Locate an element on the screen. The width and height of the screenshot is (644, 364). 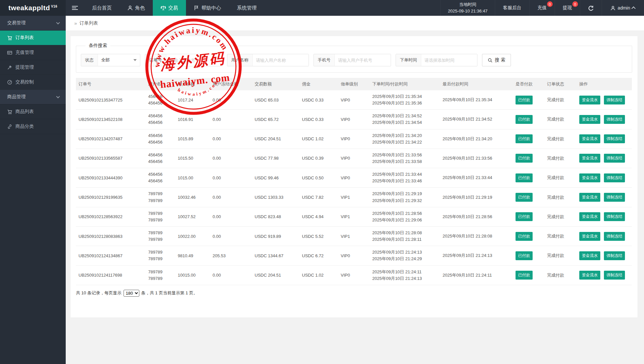
breadcrumb-arrows-icon: » is located at coordinates (76, 23).